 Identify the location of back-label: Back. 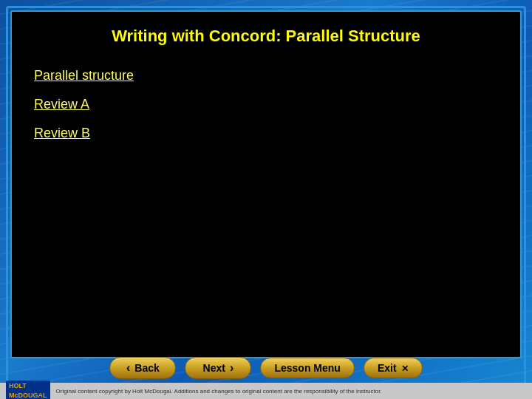
(146, 368).